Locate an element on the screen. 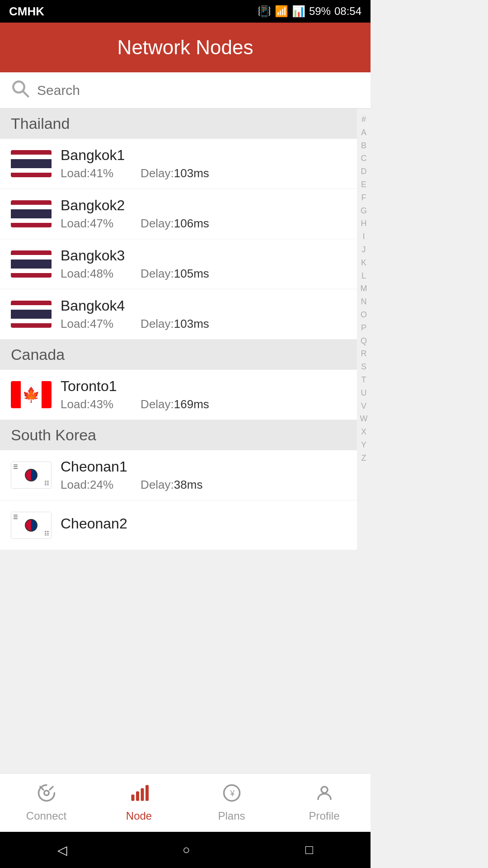  list-item: Cheonan2 is located at coordinates (178, 525).